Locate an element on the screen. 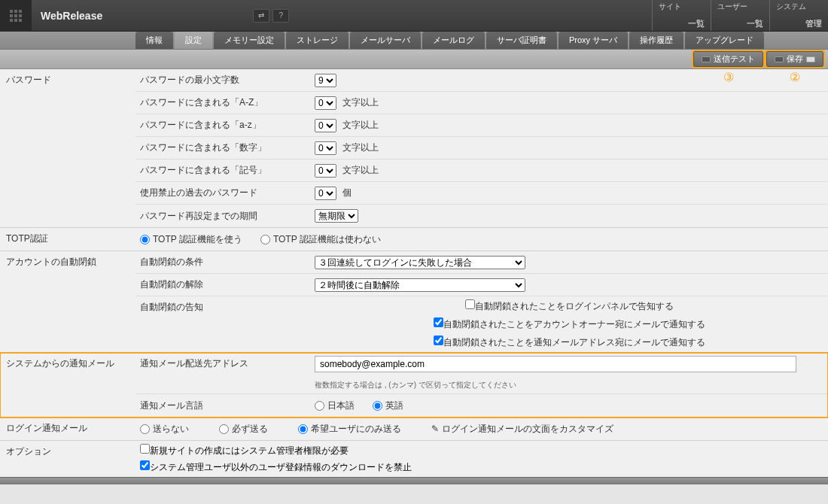 The width and height of the screenshot is (828, 504). tabs: 情報 設定 メモリー設定 ストレージ メールサーバ メールログ サーバ証明書 P… is located at coordinates (414, 41).